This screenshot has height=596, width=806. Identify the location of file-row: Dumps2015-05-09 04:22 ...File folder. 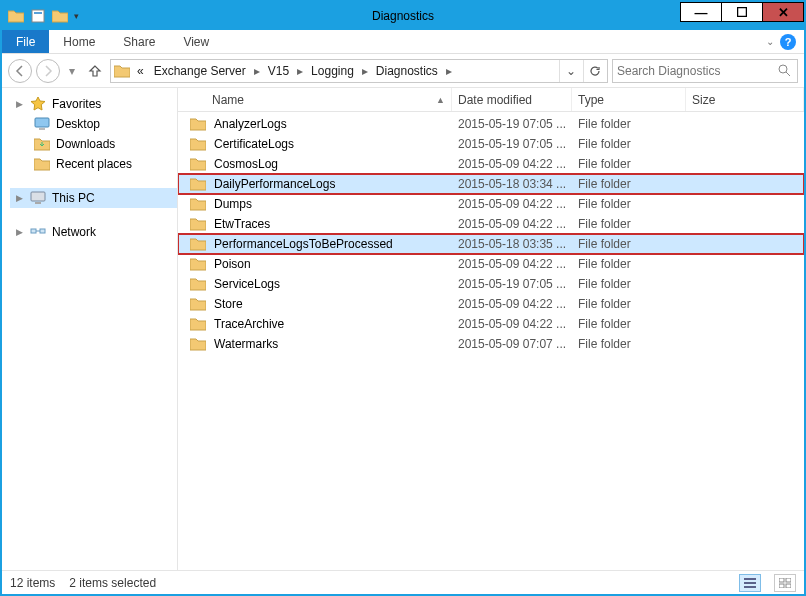
(491, 204).